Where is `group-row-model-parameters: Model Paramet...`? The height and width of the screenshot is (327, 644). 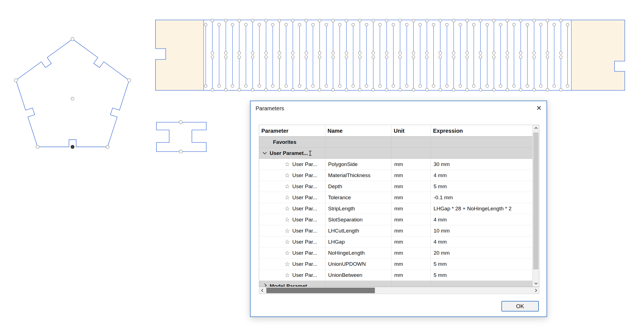 group-row-model-parameters: Model Paramet... is located at coordinates (396, 284).